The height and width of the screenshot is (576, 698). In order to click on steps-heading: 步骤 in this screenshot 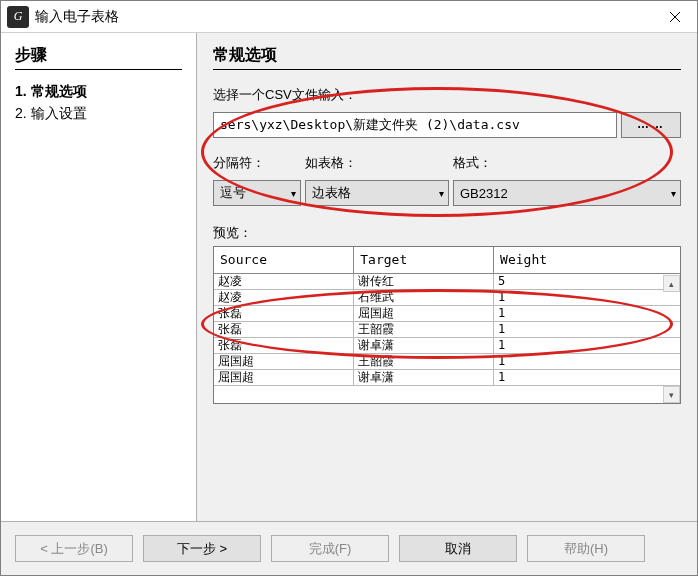, I will do `click(98, 56)`.